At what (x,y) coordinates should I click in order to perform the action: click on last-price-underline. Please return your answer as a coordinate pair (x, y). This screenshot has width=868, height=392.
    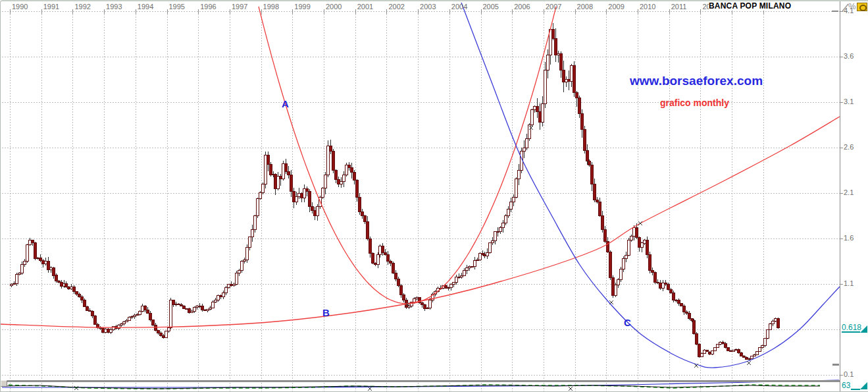
    Looking at the image, I should click on (851, 332).